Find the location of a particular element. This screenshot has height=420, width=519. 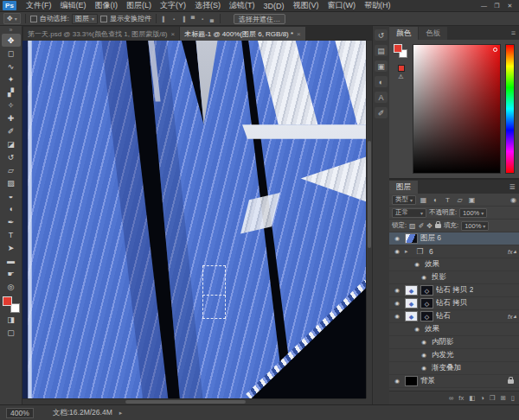

tool-eraser: ▱ is located at coordinates (11, 169).